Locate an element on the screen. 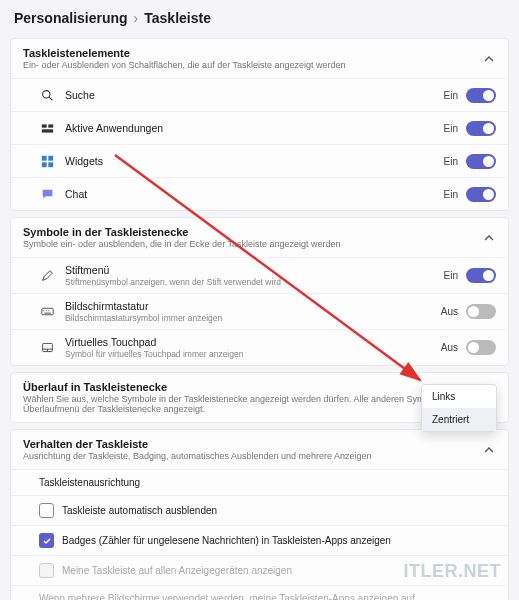 This screenshot has height=600, width=519. row-badges: Badges (Zähler für ungelesene Nachrichte… is located at coordinates (260, 540).